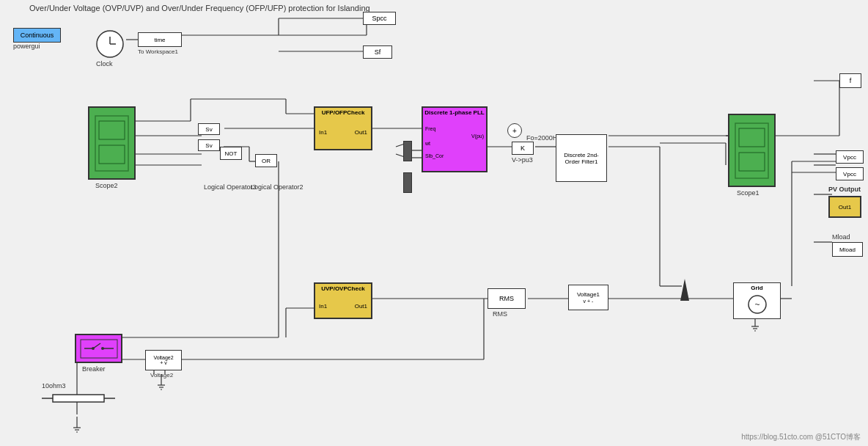 The image size is (868, 446). I want to click on rms-block: RMS, so click(507, 299).